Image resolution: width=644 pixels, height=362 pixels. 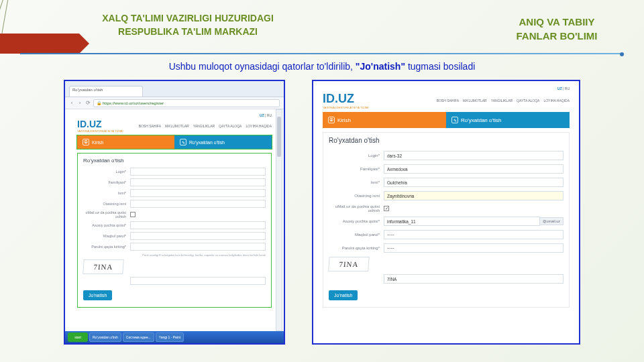 I want to click on taskbar-item: Ro'yxatdan o'tish, so click(x=105, y=337).